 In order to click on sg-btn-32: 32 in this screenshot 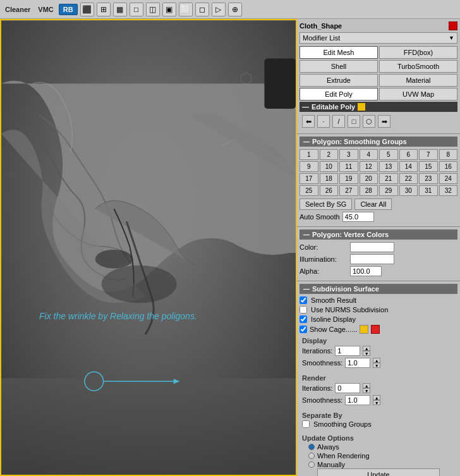, I will do `click(449, 191)`.